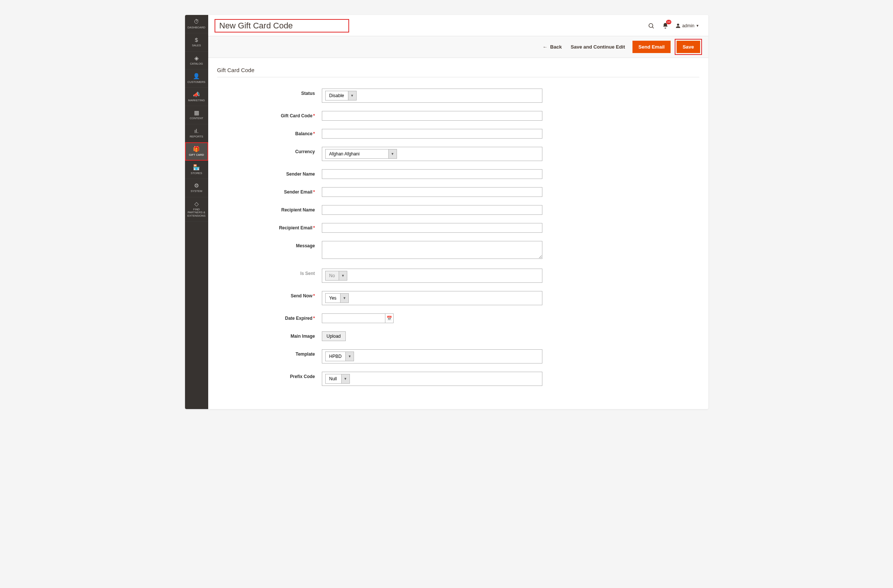  What do you see at coordinates (432, 250) in the screenshot?
I see `message-textarea` at bounding box center [432, 250].